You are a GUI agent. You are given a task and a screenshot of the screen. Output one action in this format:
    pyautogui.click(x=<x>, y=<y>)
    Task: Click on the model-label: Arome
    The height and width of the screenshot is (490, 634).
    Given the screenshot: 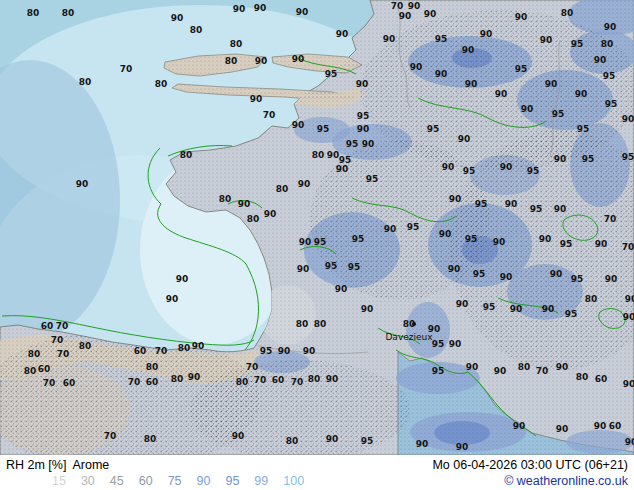 What is the action you would take?
    pyautogui.click(x=90, y=465)
    